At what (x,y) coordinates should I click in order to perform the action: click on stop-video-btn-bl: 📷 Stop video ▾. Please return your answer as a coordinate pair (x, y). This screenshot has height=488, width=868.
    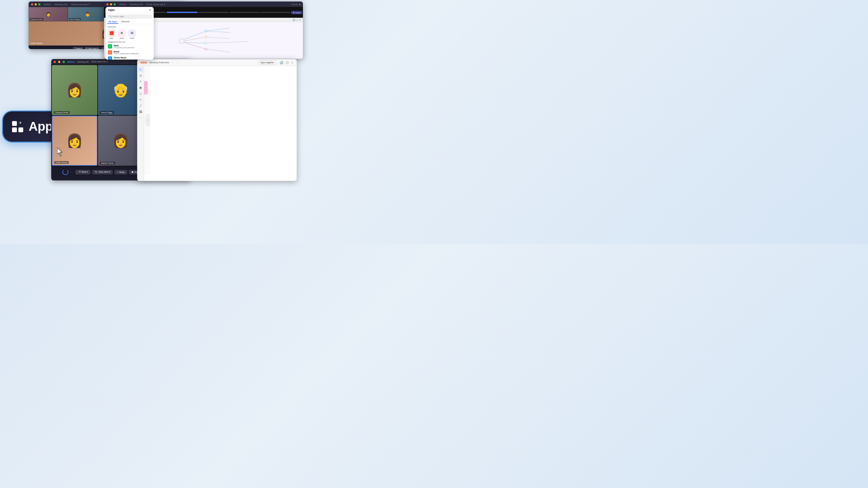
    Looking at the image, I should click on (102, 172).